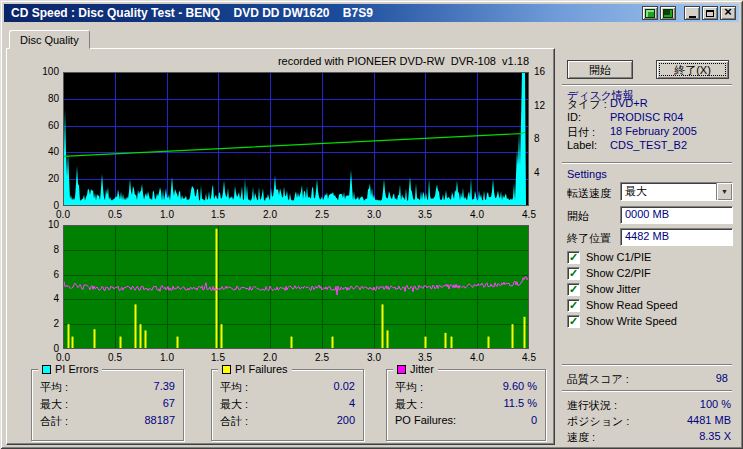 The height and width of the screenshot is (449, 743). Describe the element at coordinates (649, 322) in the screenshot. I see `checkbox-row-show-write-speed: ✓Show Write Speed` at that location.